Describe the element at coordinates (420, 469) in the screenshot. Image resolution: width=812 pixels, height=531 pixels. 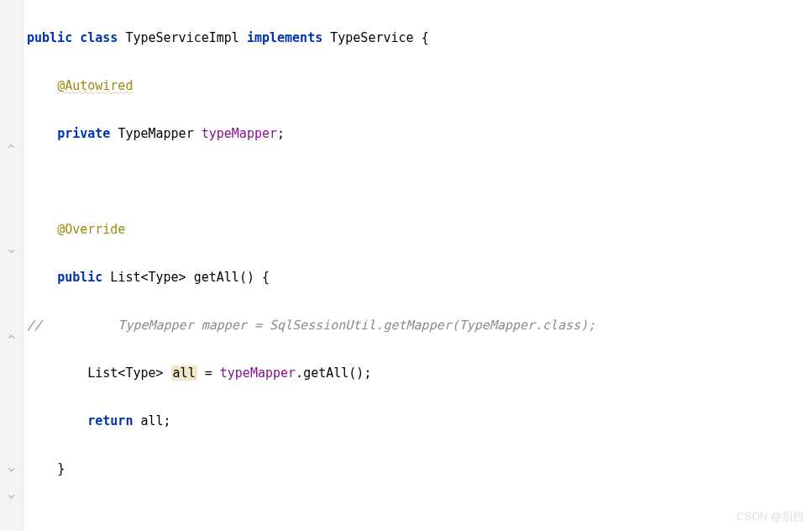
I see `code-line: }` at that location.